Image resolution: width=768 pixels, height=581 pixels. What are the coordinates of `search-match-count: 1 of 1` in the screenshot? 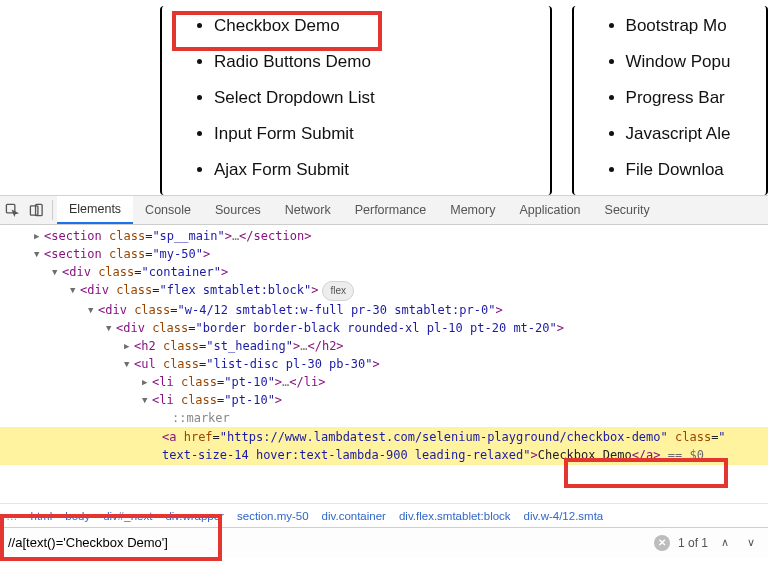 It's located at (693, 543).